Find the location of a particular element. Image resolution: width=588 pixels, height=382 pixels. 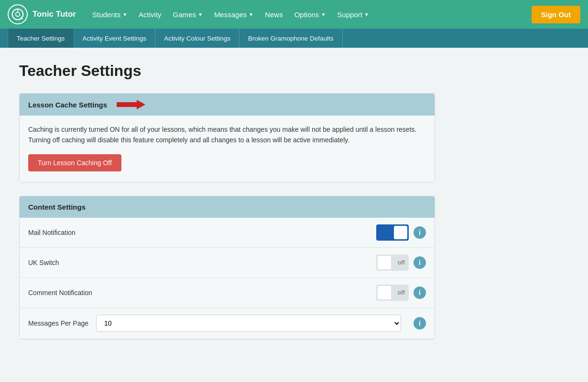

subnav-item-activity-colour-settings: Activity Colour Settings is located at coordinates (197, 38).